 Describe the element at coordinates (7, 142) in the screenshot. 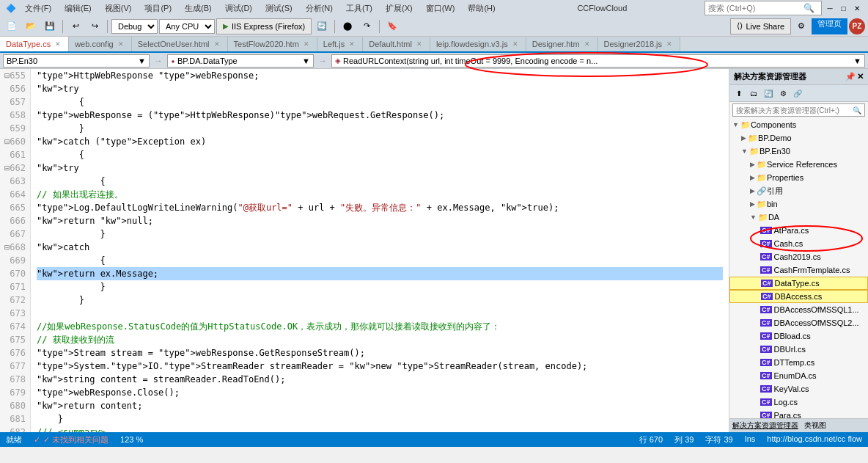

I see `collapse-icon-5: ⊟` at that location.